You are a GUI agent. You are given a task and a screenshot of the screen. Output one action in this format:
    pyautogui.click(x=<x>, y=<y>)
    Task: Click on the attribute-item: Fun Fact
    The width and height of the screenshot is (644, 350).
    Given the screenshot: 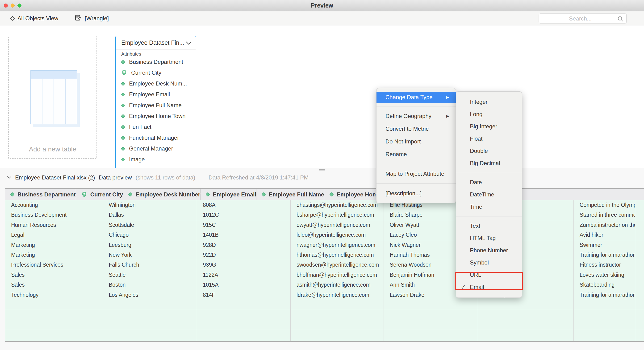 What is the action you would take?
    pyautogui.click(x=156, y=127)
    